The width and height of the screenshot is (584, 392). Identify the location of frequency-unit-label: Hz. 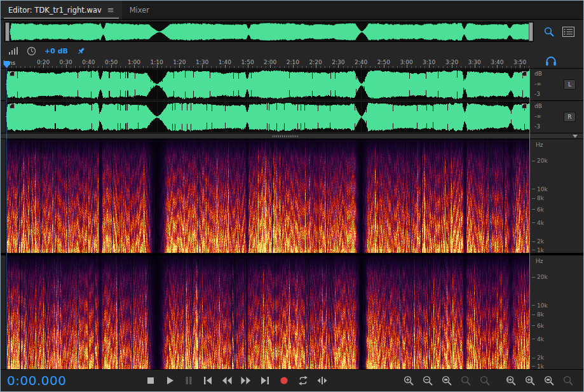
(540, 261).